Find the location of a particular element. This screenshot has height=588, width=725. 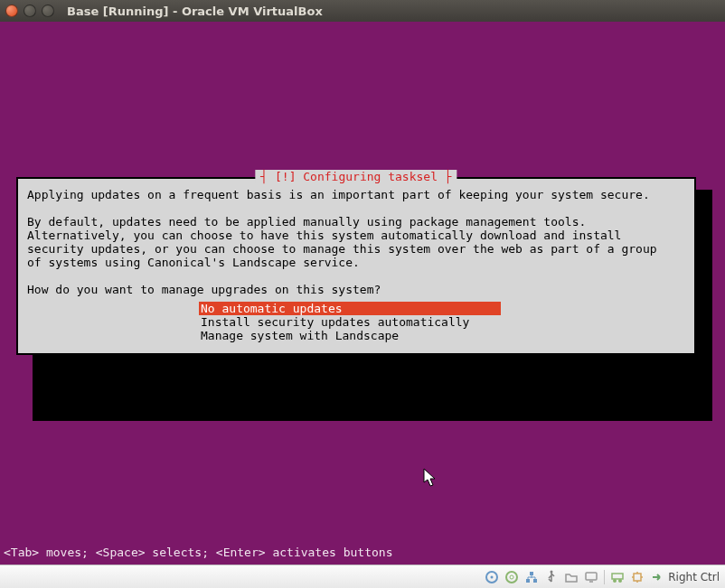

titlebar: Base [Running] - Oracle VM VirtualBox is located at coordinates (362, 11).